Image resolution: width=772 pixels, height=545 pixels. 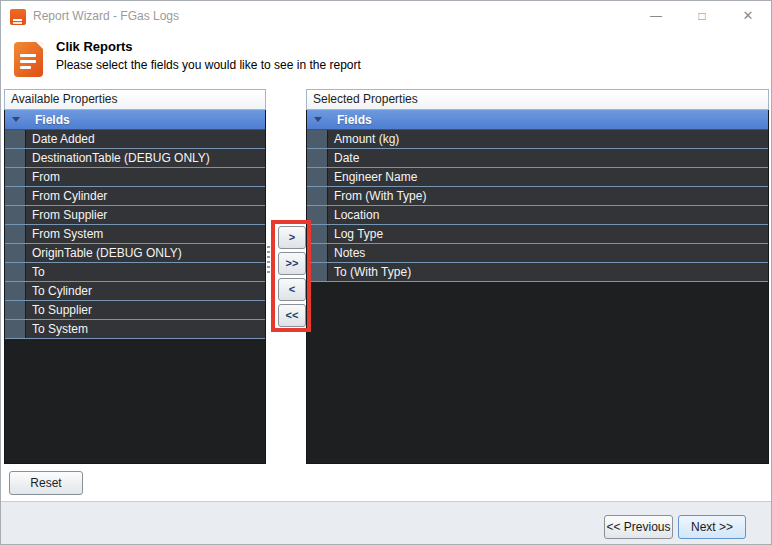 What do you see at coordinates (538, 196) in the screenshot?
I see `list-item: From (With Type)` at bounding box center [538, 196].